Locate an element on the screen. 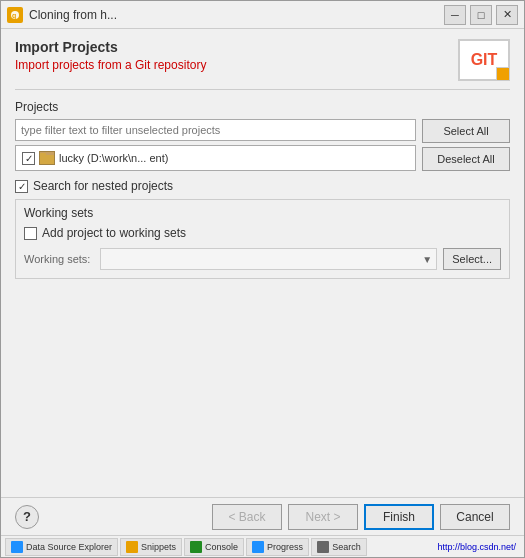 Image resolution: width=525 pixels, height=558 pixels. svg-text: g is located at coordinates (14, 16).